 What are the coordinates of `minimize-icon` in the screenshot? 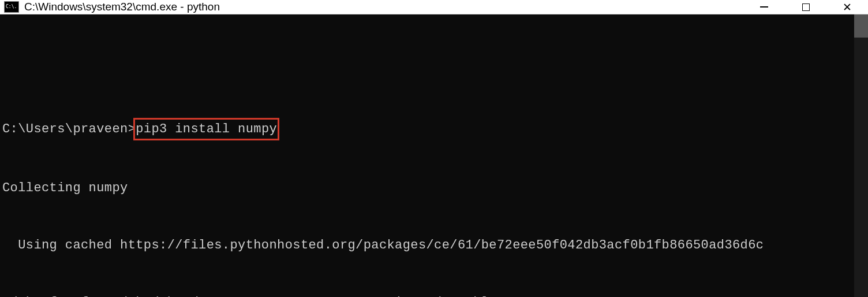 It's located at (764, 7).